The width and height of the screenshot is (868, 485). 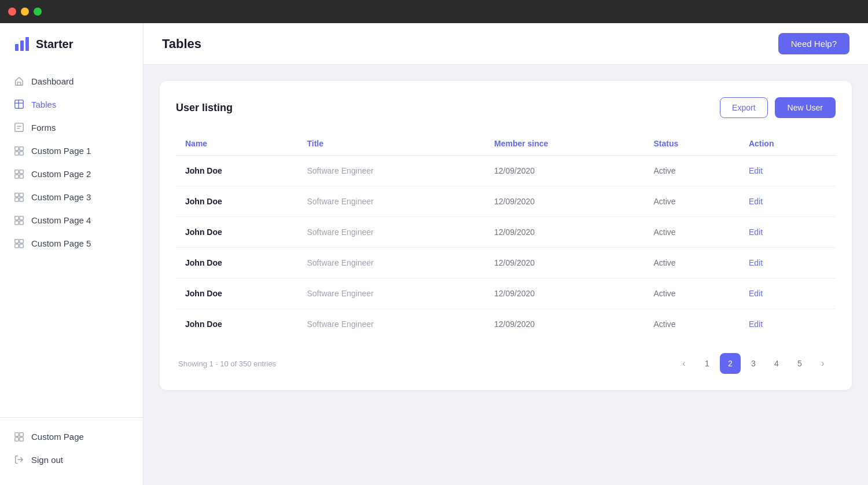 I want to click on page-title: Tables, so click(x=182, y=44).